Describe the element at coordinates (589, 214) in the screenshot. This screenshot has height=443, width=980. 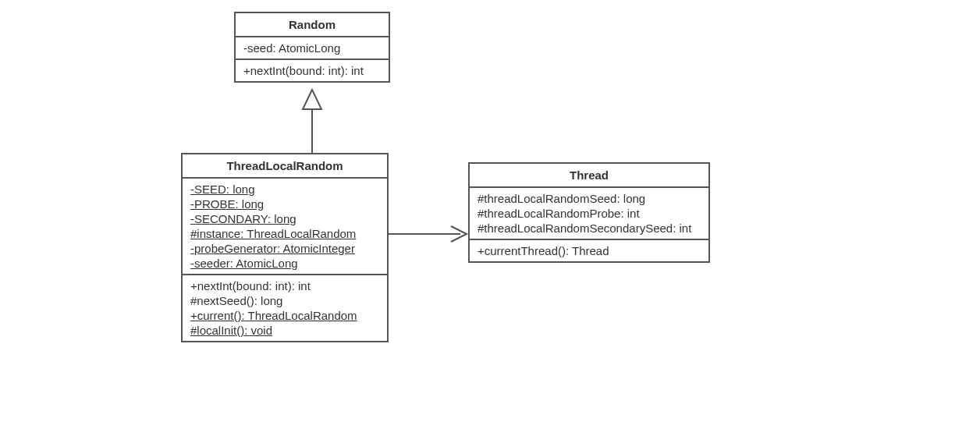
I see `attr: #threadLocalRandomProbe: int` at that location.